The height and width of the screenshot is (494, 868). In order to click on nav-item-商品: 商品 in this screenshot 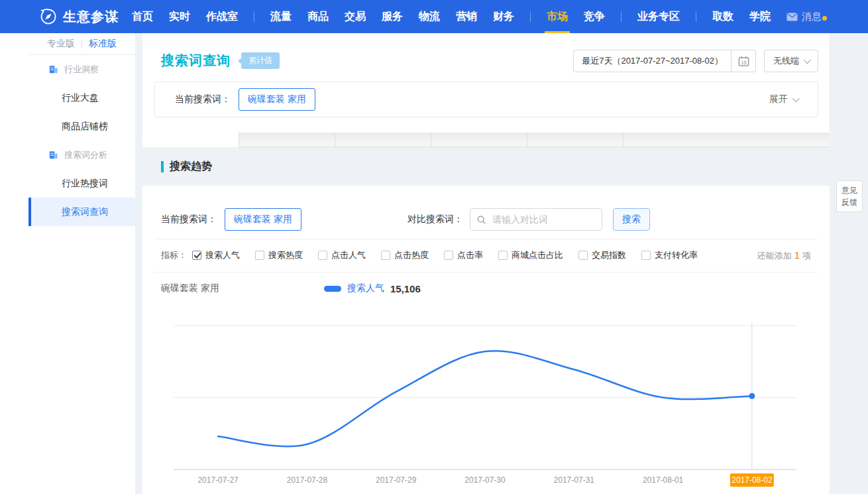, I will do `click(318, 17)`.